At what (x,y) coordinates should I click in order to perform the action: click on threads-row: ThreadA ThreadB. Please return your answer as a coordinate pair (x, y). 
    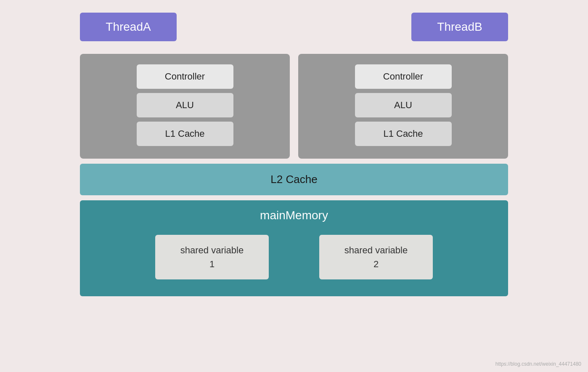
    Looking at the image, I should click on (294, 27).